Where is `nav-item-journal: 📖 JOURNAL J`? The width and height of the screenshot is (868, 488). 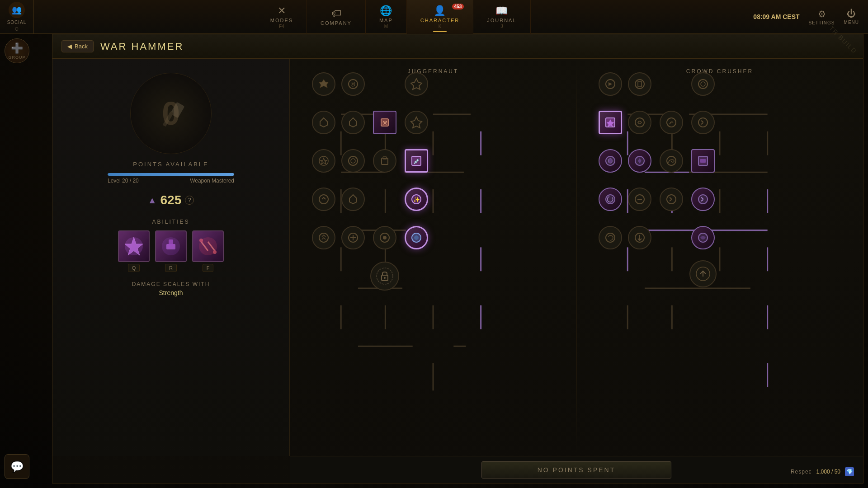 nav-item-journal: 📖 JOURNAL J is located at coordinates (502, 17).